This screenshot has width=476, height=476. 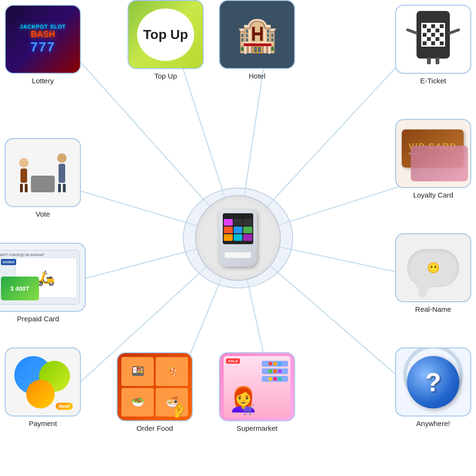 What do you see at coordinates (166, 35) in the screenshot?
I see `topup-text: Top Up` at bounding box center [166, 35].